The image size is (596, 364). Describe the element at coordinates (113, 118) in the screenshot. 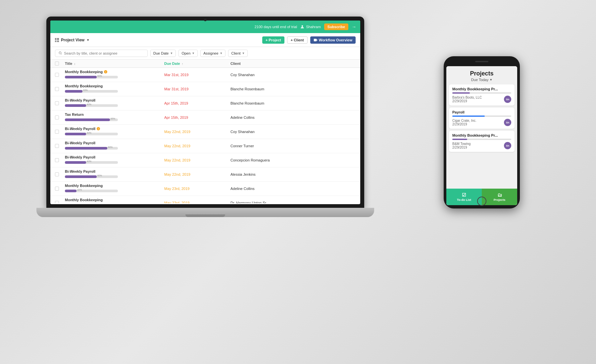

I see `progress-label: 85%` at that location.